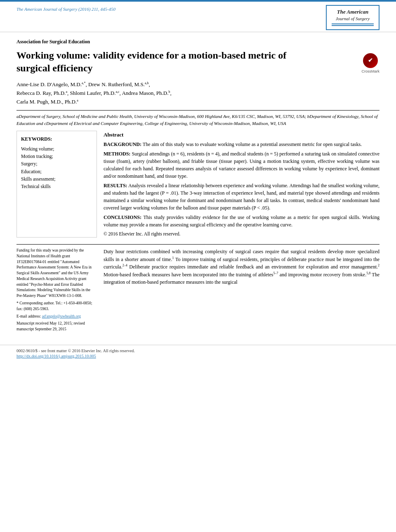 This screenshot has width=396, height=532. Describe the element at coordinates (242, 197) in the screenshot. I see `results-text: Analysis revealed a linear relationship …` at that location.